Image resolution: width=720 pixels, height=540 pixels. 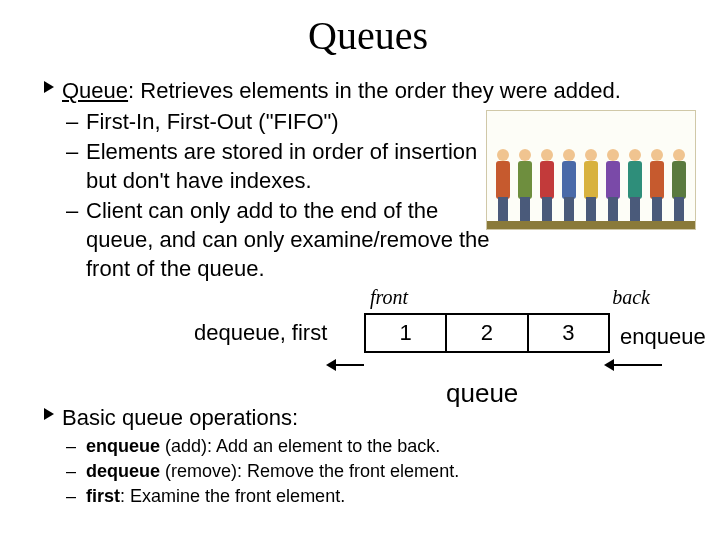 What do you see at coordinates (374, 90) in the screenshot?
I see `queue-def-rest: : Retrieves elements in the order they w…` at bounding box center [374, 90].